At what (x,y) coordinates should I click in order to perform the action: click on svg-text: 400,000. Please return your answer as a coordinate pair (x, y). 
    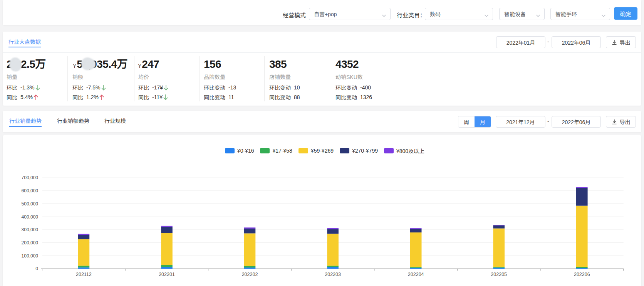
    Looking at the image, I should click on (30, 217).